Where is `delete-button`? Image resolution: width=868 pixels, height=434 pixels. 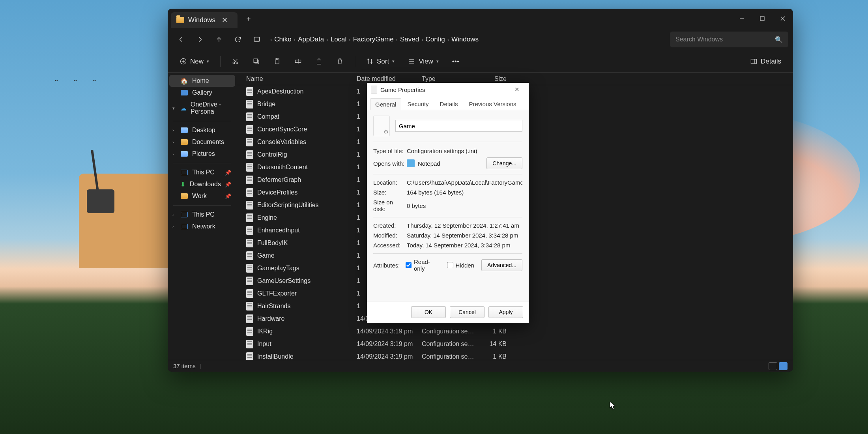 delete-button is located at coordinates (340, 62).